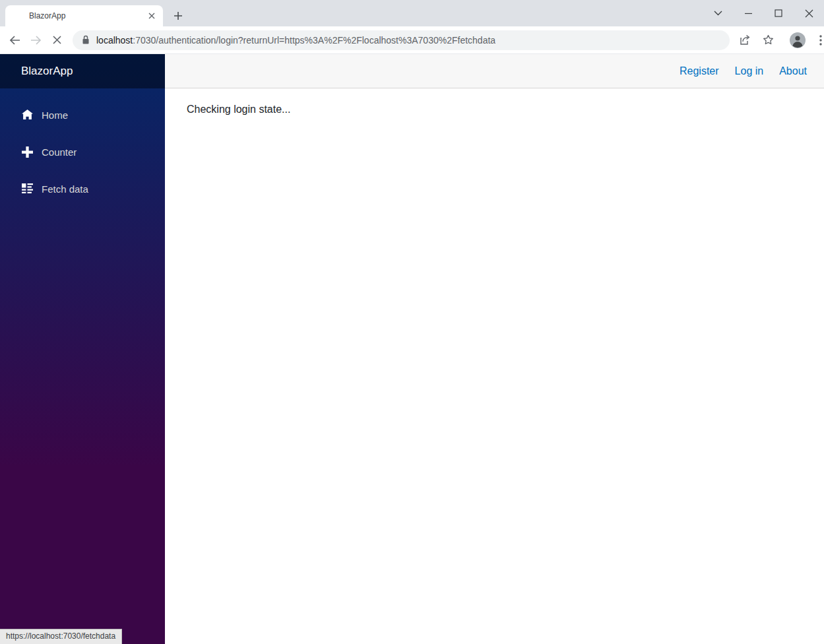 The image size is (824, 644). Describe the element at coordinates (152, 16) in the screenshot. I see `tab-close-icon` at that location.